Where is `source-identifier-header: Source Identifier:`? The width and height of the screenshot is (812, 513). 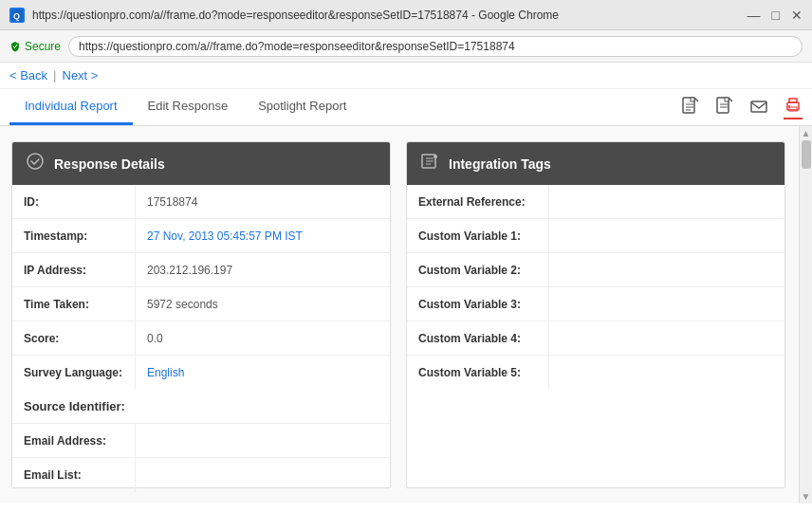
source-identifier-header: Source Identifier: is located at coordinates (201, 407).